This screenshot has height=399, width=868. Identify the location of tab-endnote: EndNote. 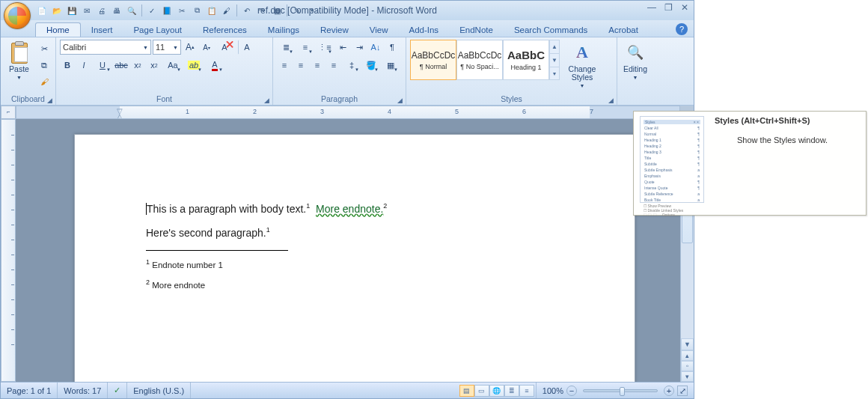
(476, 30).